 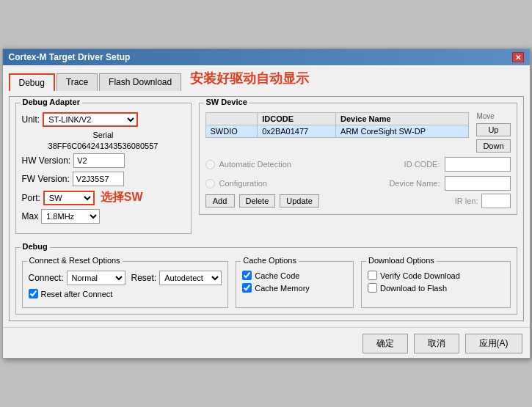 What do you see at coordinates (247, 287) in the screenshot?
I see `cache-memory-checkbox` at bounding box center [247, 287].